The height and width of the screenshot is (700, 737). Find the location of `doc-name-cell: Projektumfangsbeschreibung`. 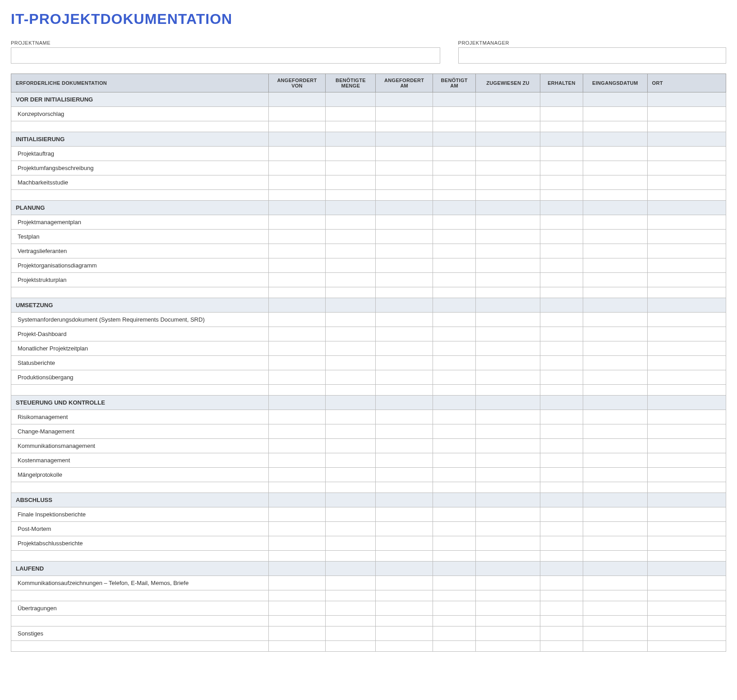

doc-name-cell: Projektumfangsbeschreibung is located at coordinates (140, 168).